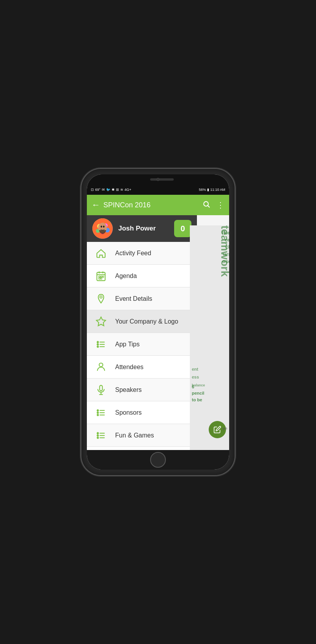 The width and height of the screenshot is (316, 644). Describe the element at coordinates (142, 344) in the screenshot. I see `menu-item-app-tips: App Tips` at that location.